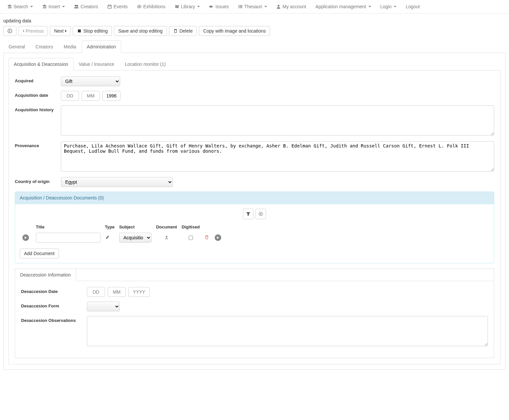 The width and height of the screenshot is (509, 420). I want to click on stop-icon, so click(79, 31).